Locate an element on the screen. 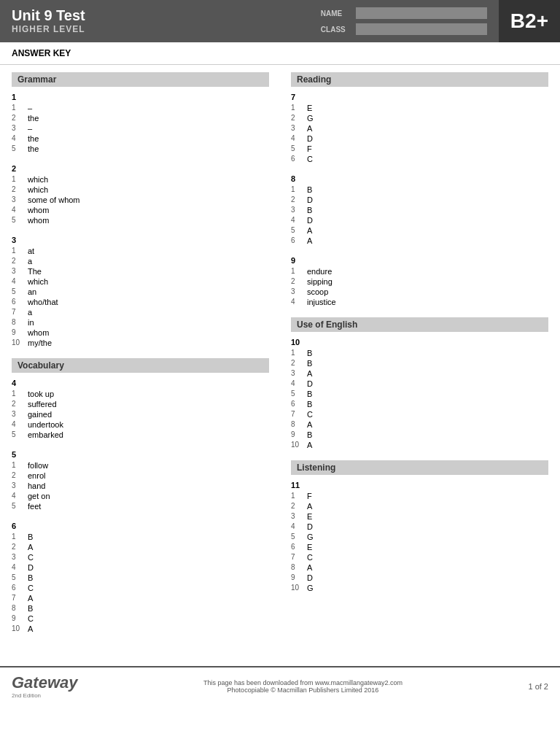 Image resolution: width=560 pixels, height=747 pixels. question-group: 111F2A3E4D5G6E7C8A9D10G is located at coordinates (420, 537).